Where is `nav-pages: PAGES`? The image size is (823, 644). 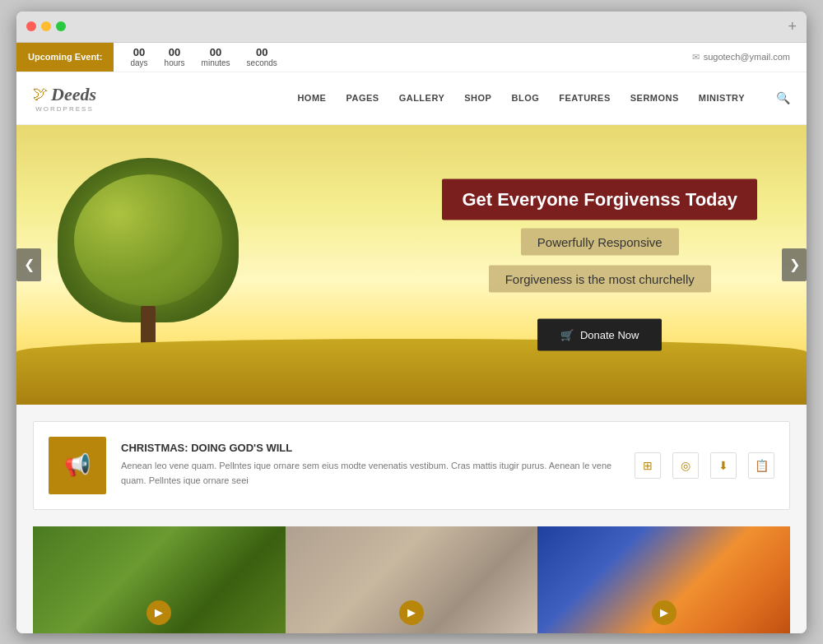 nav-pages: PAGES is located at coordinates (362, 98).